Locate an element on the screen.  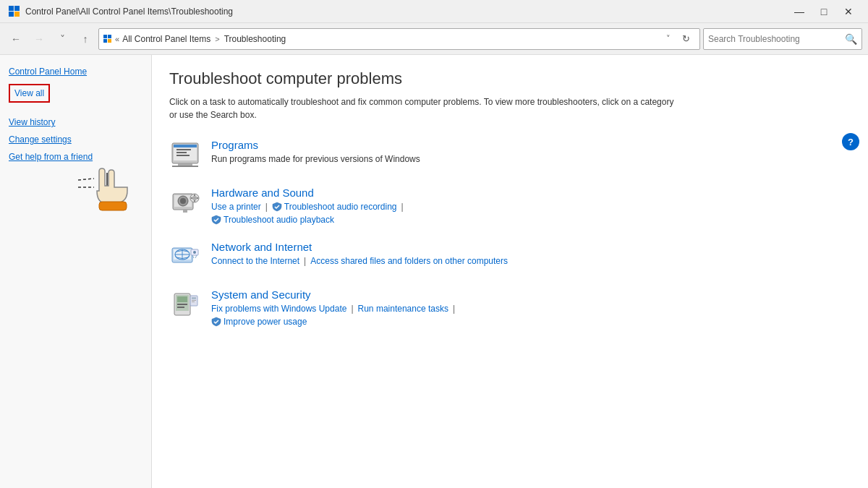
page-description: Click on a task to automatically trouble… is located at coordinates (422, 108).